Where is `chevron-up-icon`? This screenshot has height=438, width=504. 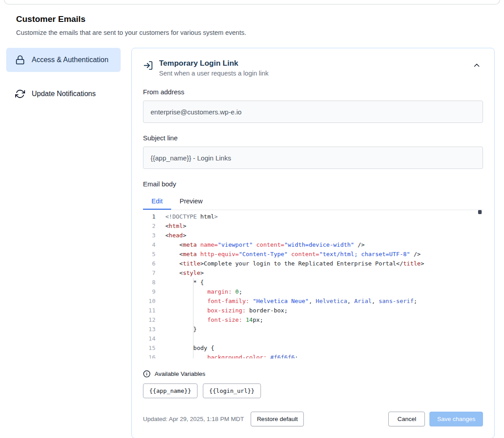
chevron-up-icon is located at coordinates (477, 66).